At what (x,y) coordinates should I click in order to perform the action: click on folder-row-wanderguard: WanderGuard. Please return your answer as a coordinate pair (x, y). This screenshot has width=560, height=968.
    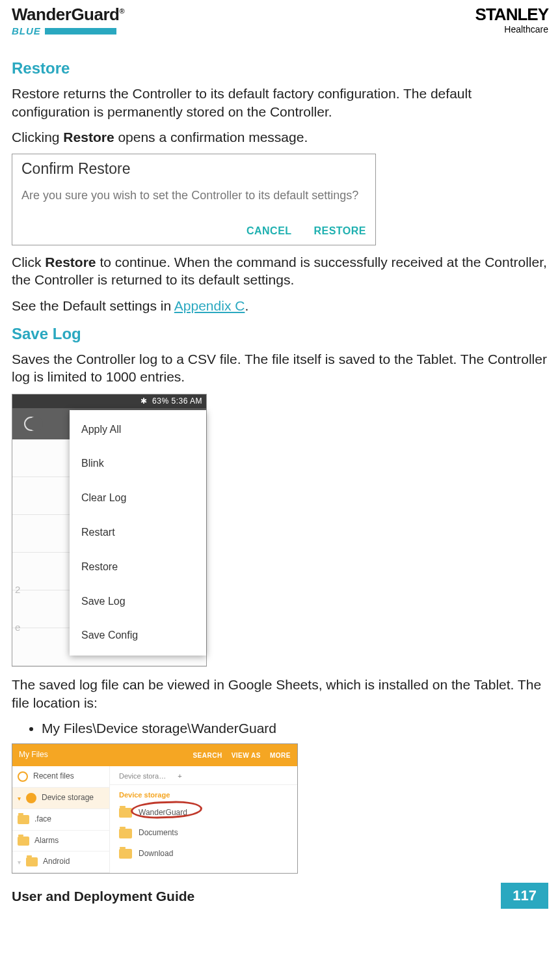
    Looking at the image, I should click on (204, 813).